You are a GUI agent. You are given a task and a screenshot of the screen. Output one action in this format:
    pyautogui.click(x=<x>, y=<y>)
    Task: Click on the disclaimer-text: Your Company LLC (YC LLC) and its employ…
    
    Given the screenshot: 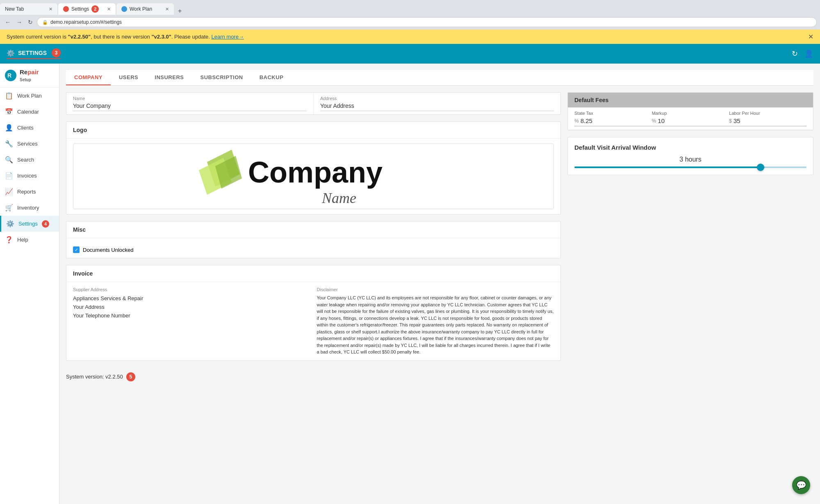 What is the action you would take?
    pyautogui.click(x=435, y=325)
    